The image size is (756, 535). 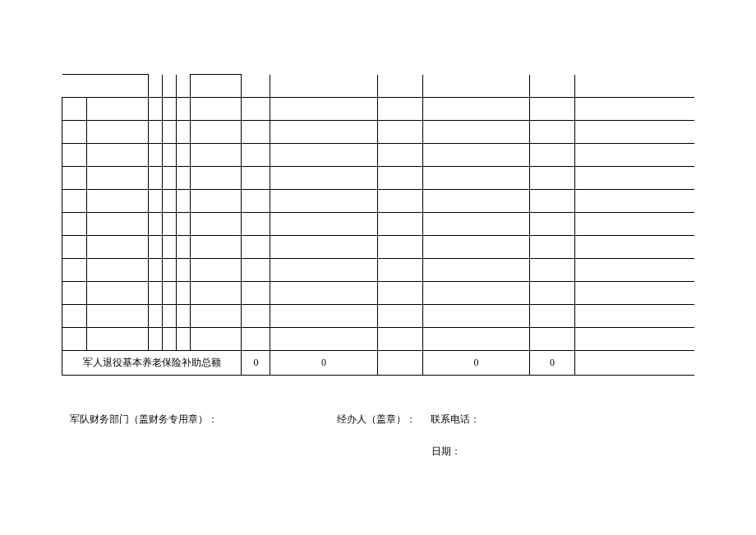 I want to click on handler-stamp-label: 经办人（盖章）：, so click(x=376, y=419).